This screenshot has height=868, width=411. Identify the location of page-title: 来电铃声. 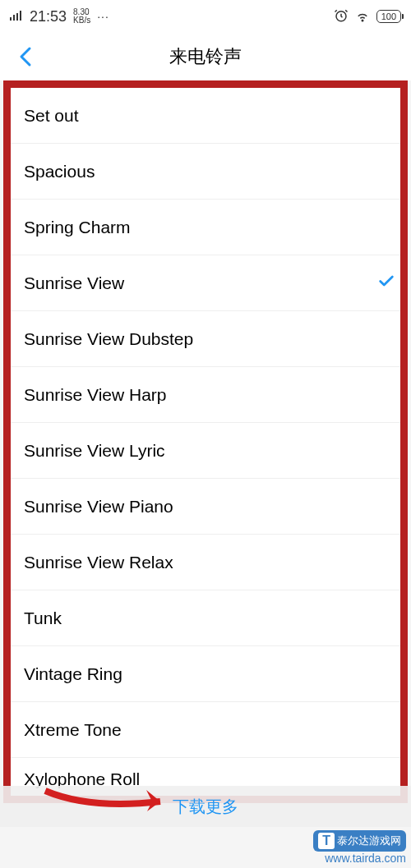
(206, 57).